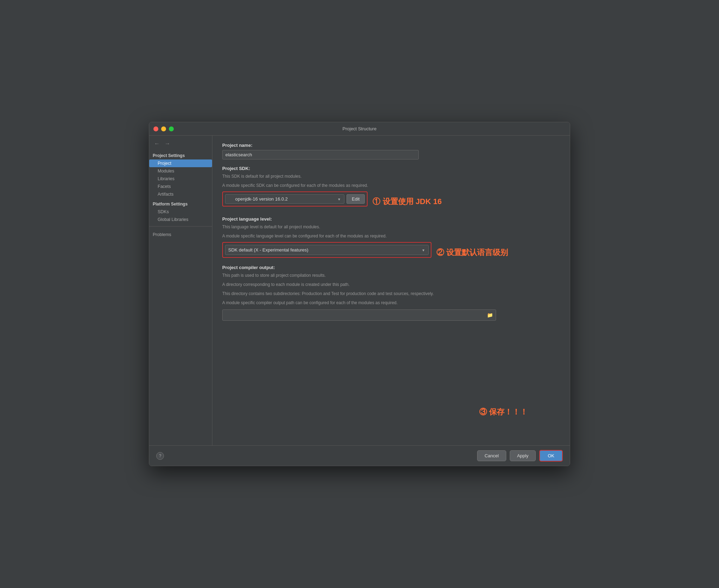 This screenshot has height=588, width=719. What do you see at coordinates (391, 285) in the screenshot?
I see `compiler-desc2: A directory corresponding to each module…` at bounding box center [391, 285].